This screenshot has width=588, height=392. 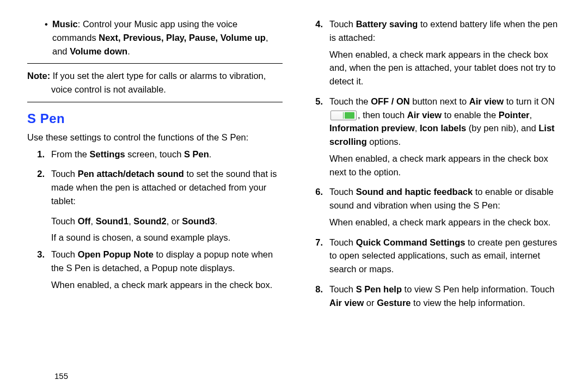 I want to click on s8-t2: S Pen help, so click(x=379, y=289).